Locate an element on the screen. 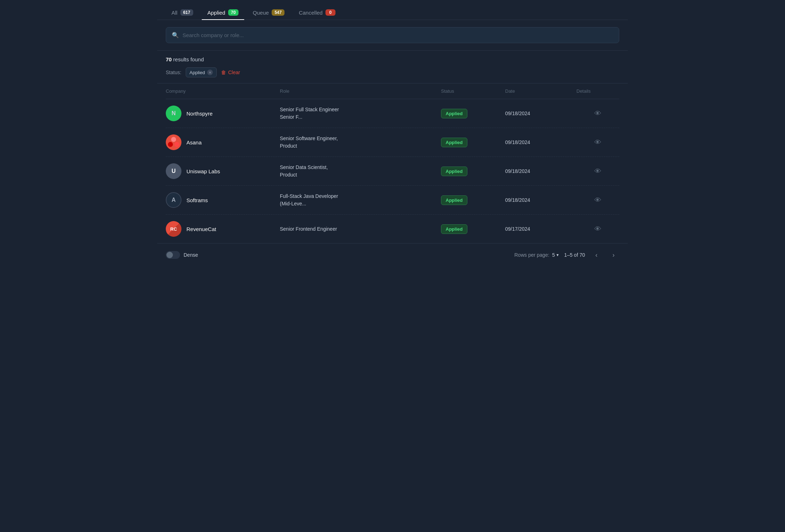 This screenshot has height=532, width=785. rows-per-page-select: 5 ▾ is located at coordinates (555, 255).